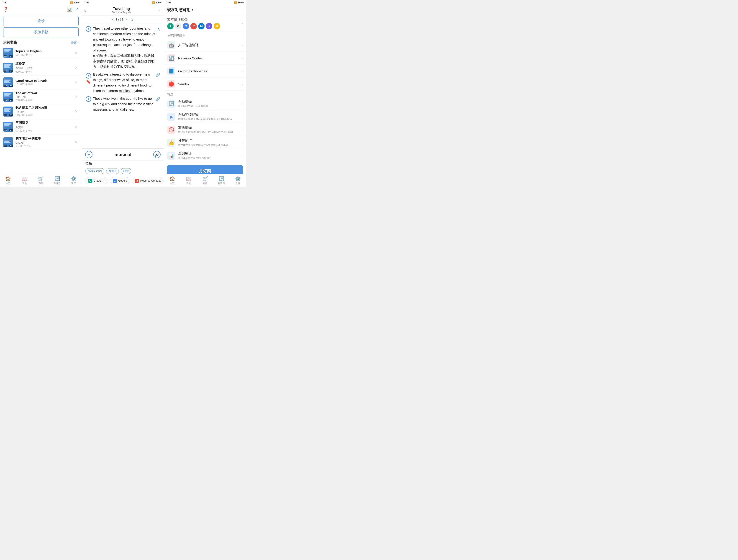 This screenshot has height=560, width=738. What do you see at coordinates (209, 26) in the screenshot?
I see `trans-icon-star: ✦` at bounding box center [209, 26].